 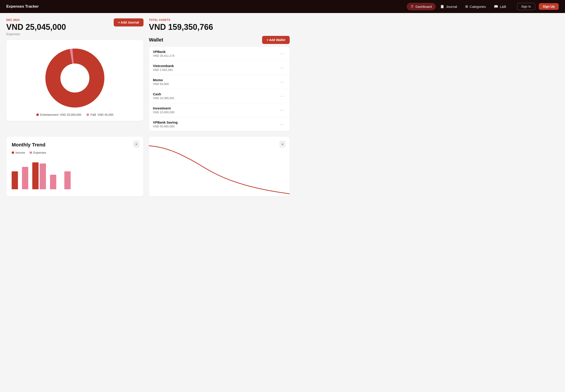 What do you see at coordinates (136, 144) in the screenshot?
I see `monthly-trend-filter-button: ≡` at bounding box center [136, 144].